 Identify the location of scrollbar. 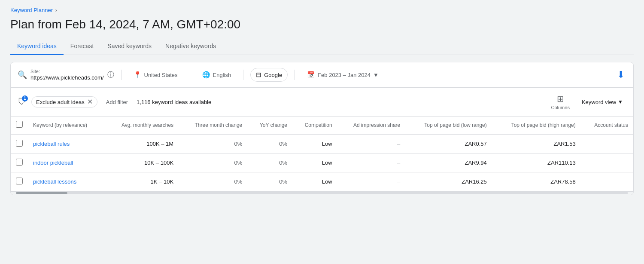
(322, 193).